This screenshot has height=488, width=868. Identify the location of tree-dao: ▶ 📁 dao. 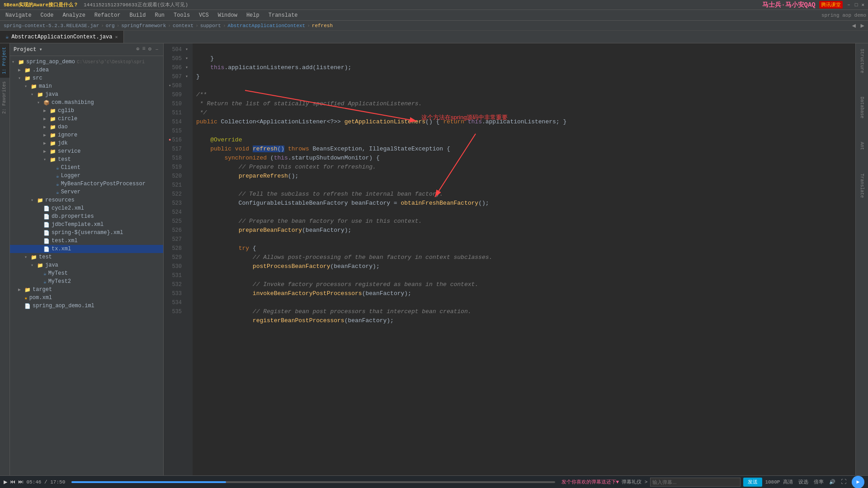
(87, 127).